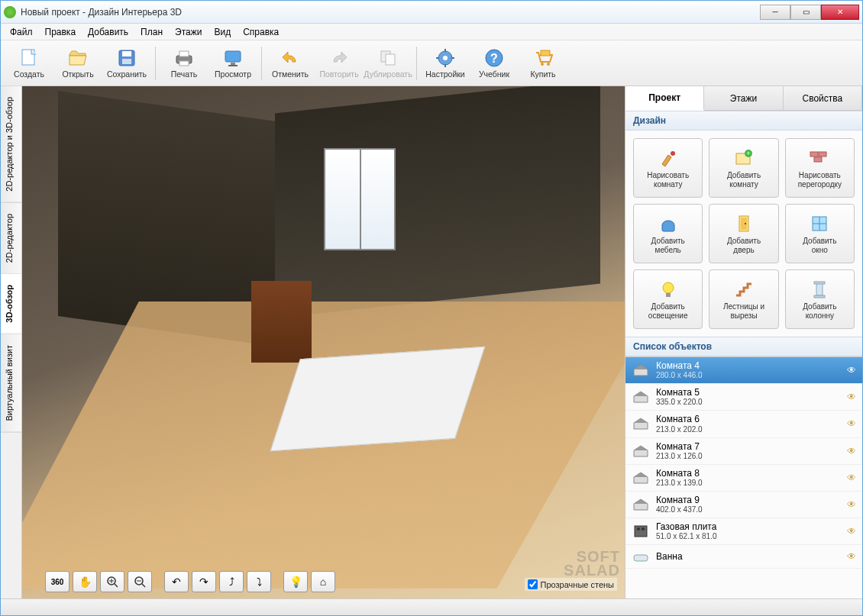 This screenshot has width=863, height=616. What do you see at coordinates (744, 531) in the screenshot?
I see `object-row: Газовая плита51.0 x 62.1 x 81.0 👁` at bounding box center [744, 531].